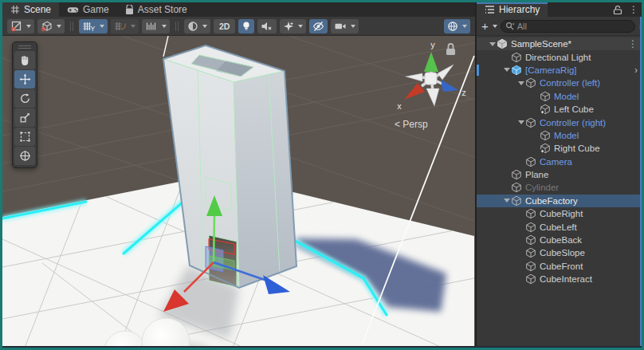 Image resolution: width=644 pixels, height=350 pixels. I want to click on search-box, so click(567, 26).